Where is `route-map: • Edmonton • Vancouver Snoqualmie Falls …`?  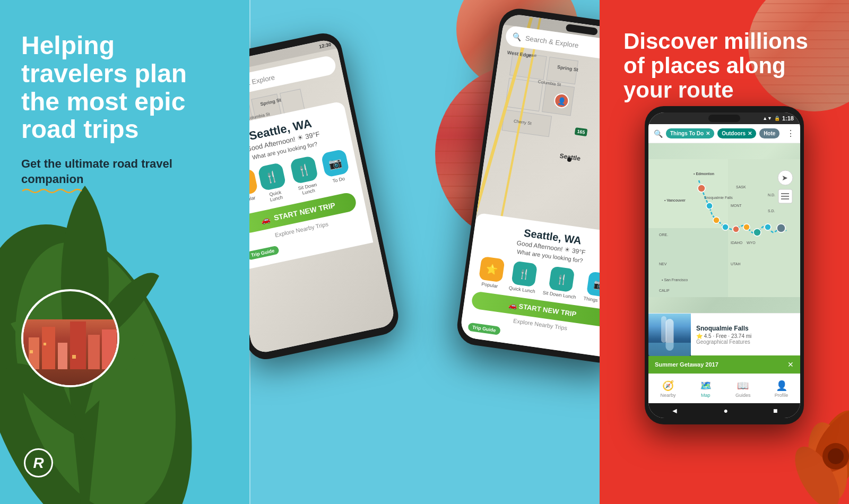
route-map: • Edmonton • Vancouver Snoqualmie Falls … is located at coordinates (724, 228).